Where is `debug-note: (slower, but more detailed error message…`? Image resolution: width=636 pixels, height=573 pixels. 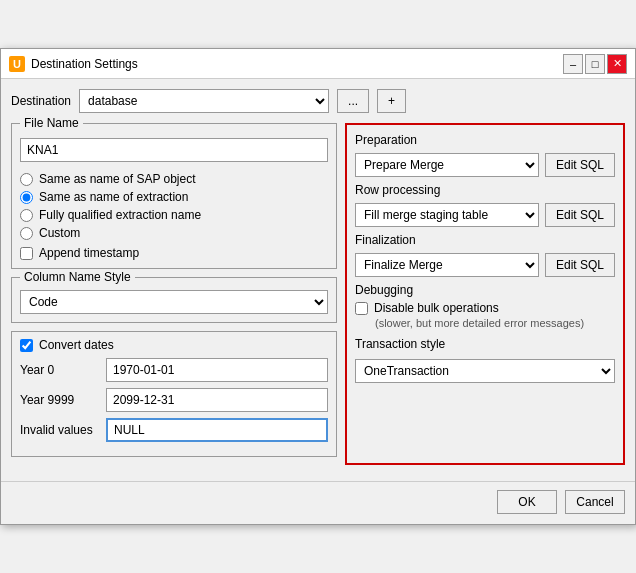
debug-note: (slower, but more detailed error message… is located at coordinates (495, 323).